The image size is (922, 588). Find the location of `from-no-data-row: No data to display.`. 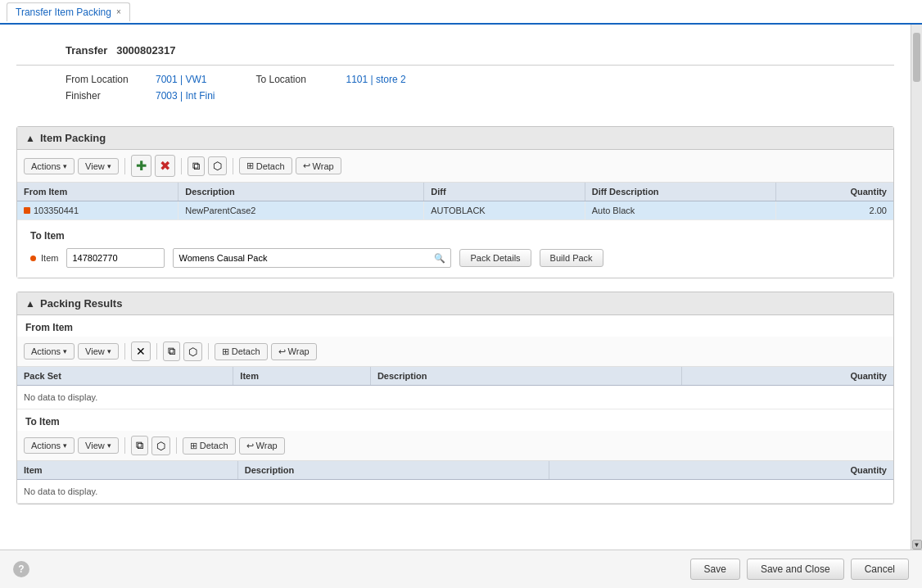

from-no-data-row: No data to display. is located at coordinates (455, 398).